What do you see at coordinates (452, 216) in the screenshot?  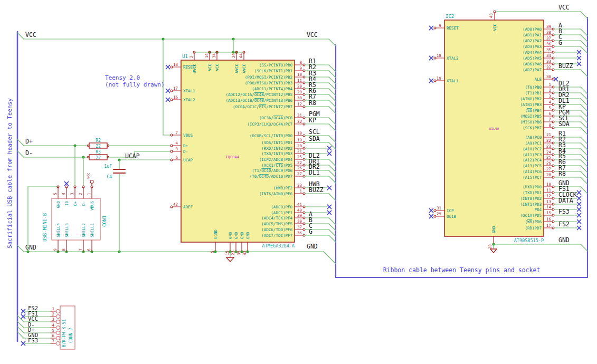 I see `pin-name: OC1B` at bounding box center [452, 216].